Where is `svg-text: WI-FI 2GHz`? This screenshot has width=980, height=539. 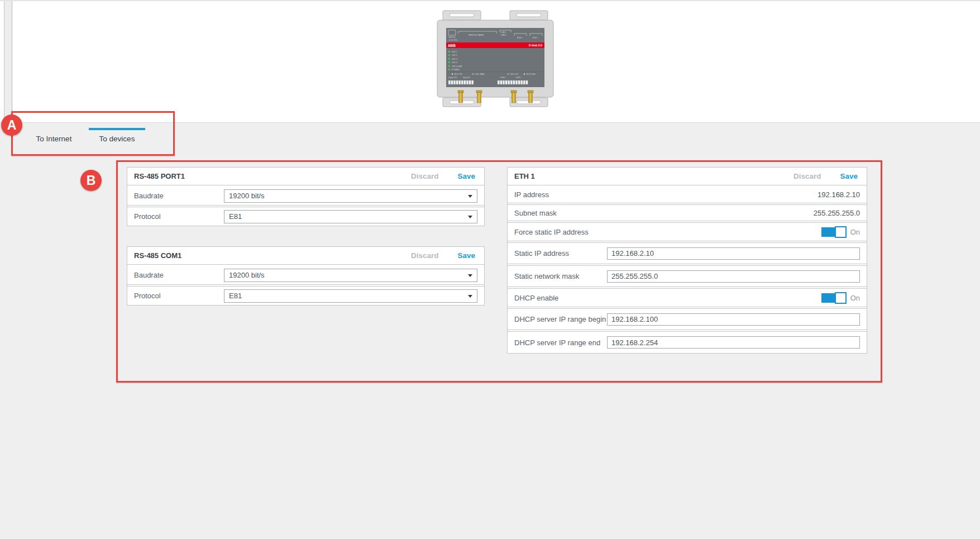
svg-text: WI-FI 2GHz is located at coordinates (532, 74).